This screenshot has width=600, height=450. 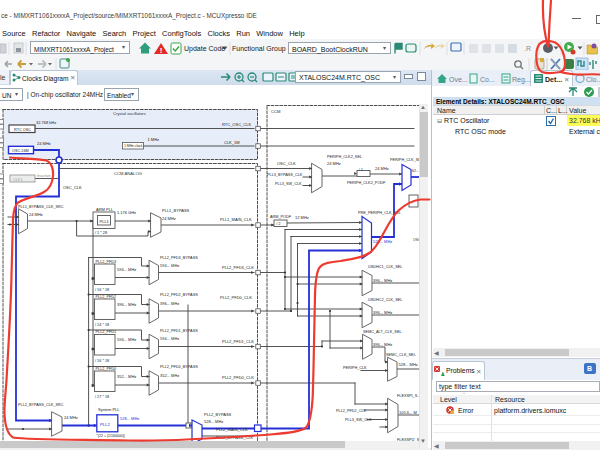 I want to click on svg-text: 62..., so click(x=416, y=171).